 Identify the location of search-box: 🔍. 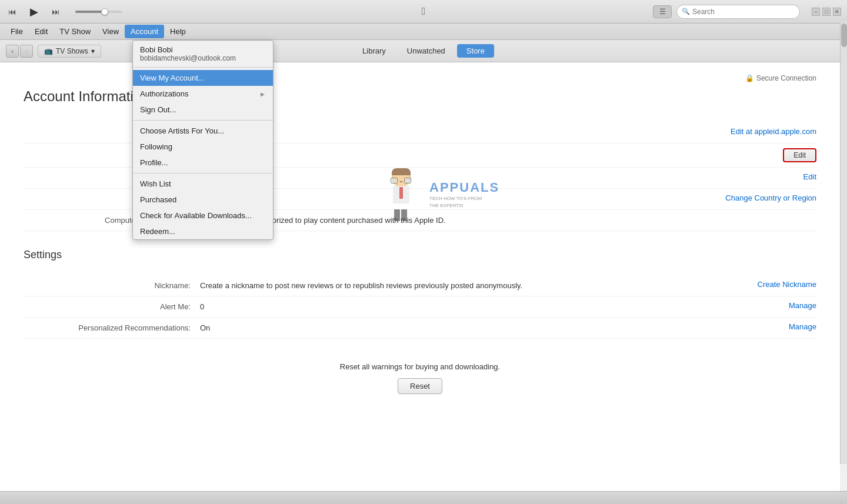
(738, 12).